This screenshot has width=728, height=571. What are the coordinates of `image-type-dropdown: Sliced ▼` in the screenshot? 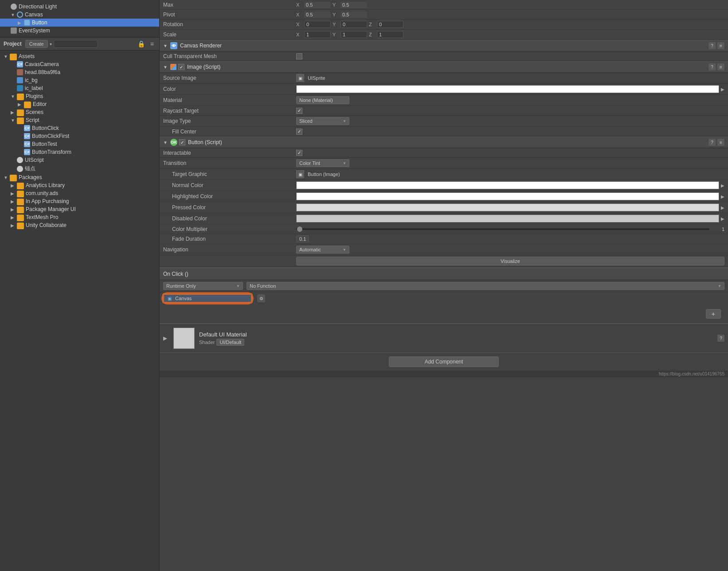 It's located at (323, 121).